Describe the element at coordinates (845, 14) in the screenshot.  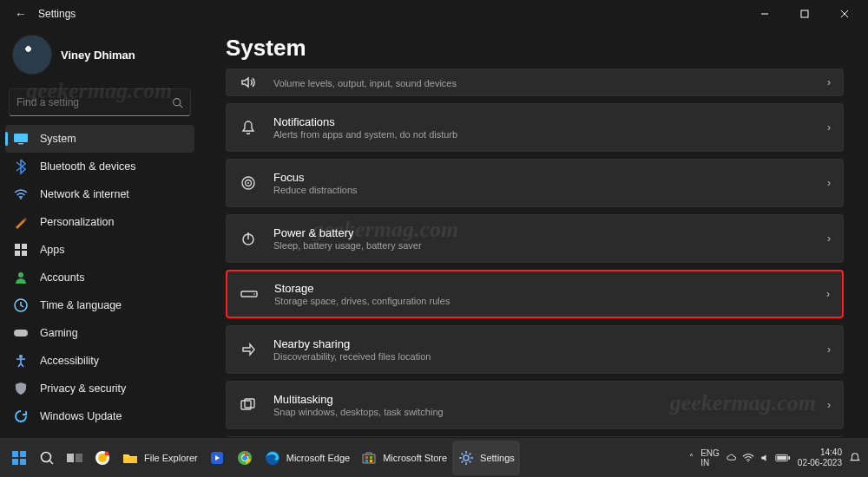
I see `close-button` at that location.